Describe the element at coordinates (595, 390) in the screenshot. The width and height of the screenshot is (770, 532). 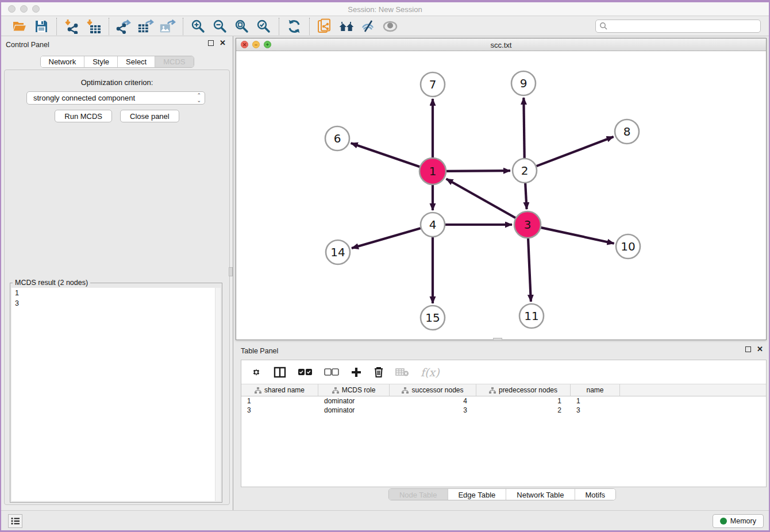
I see `column-header-name: name` at that location.